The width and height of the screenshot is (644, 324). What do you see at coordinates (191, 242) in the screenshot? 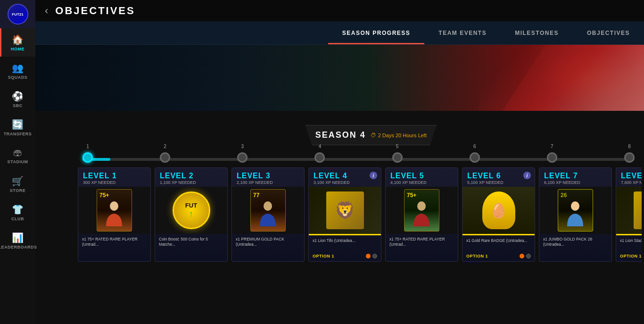
I see `card-reward-2: Coin Boost: 500 Coins for 5 Matche...` at bounding box center [191, 242].